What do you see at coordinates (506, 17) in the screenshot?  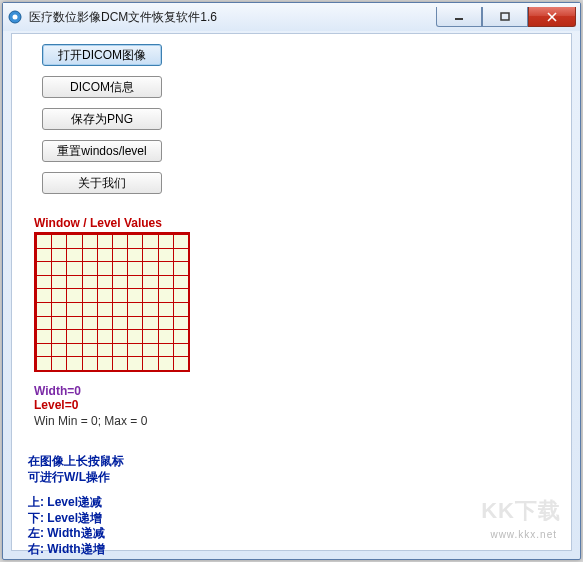 I see `window-controls` at bounding box center [506, 17].